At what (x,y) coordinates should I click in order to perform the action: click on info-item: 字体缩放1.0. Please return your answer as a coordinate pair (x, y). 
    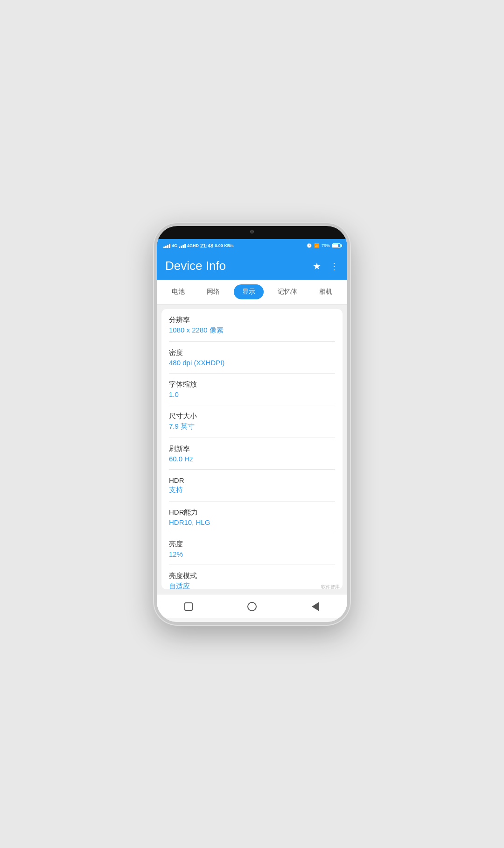
    Looking at the image, I should click on (252, 389).